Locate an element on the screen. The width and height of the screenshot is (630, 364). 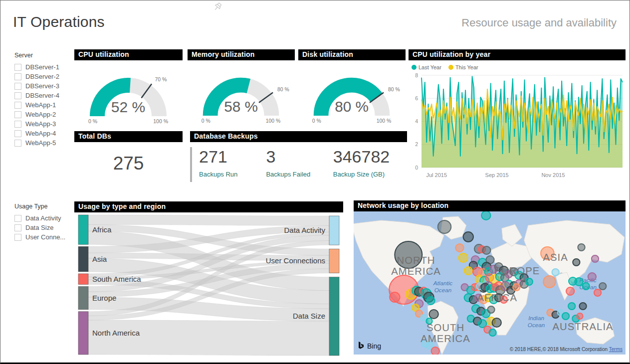
svg-text: Ocean is located at coordinates (443, 290).